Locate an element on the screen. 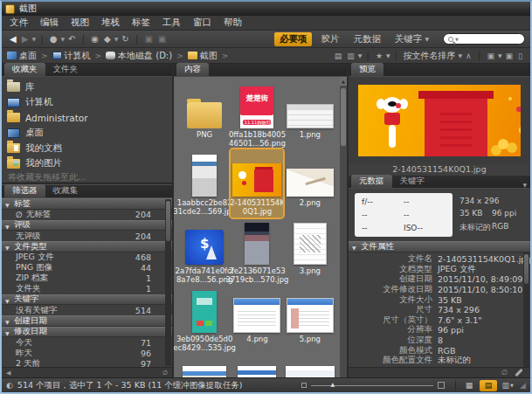 The width and height of the screenshot is (532, 394). panel-tab: 文件夹 is located at coordinates (66, 70).